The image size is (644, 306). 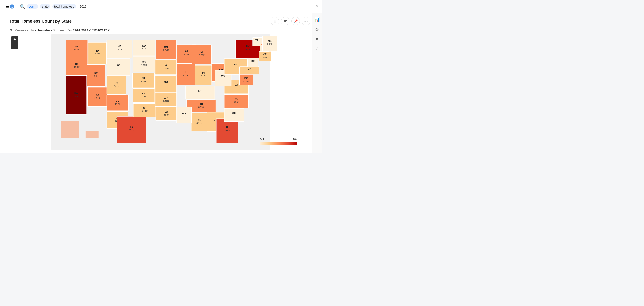 What do you see at coordinates (265, 56) in the screenshot?
I see `state-CT` at bounding box center [265, 56].